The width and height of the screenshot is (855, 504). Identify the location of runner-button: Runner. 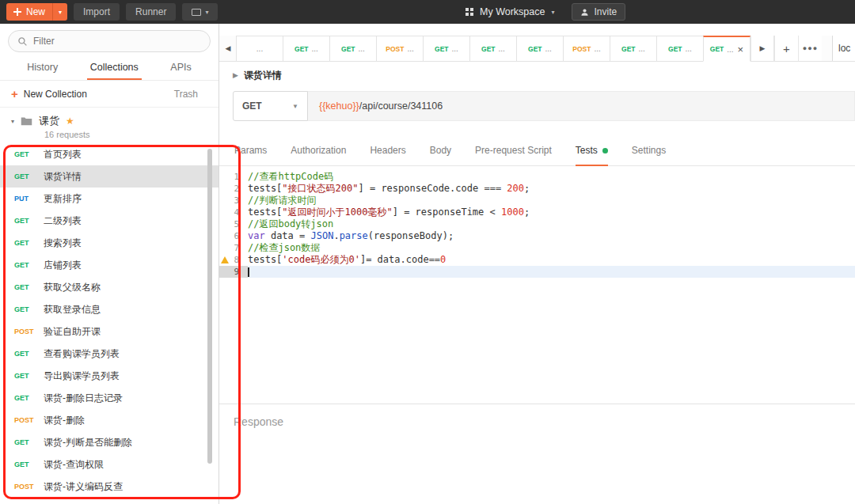
(150, 12).